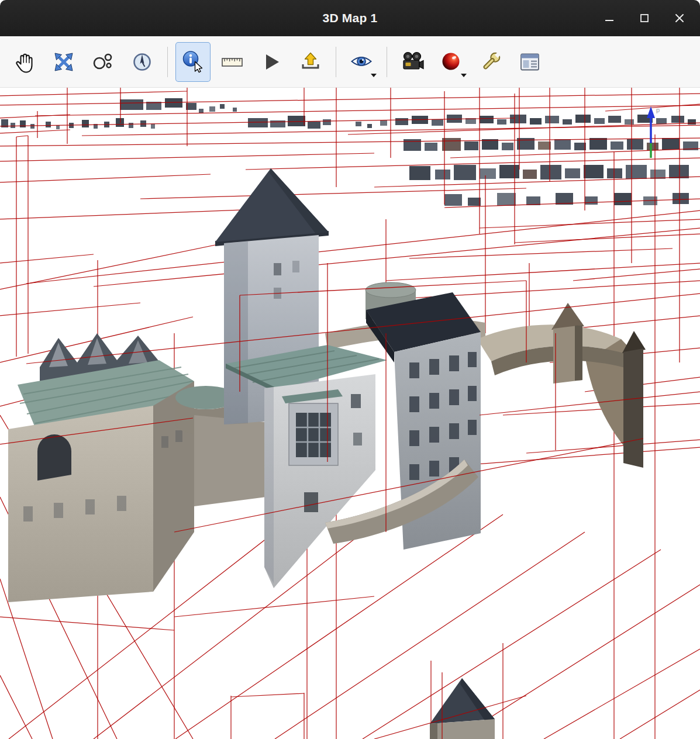 The image size is (700, 739). Describe the element at coordinates (64, 62) in the screenshot. I see `tool-zoom-extent` at that location.